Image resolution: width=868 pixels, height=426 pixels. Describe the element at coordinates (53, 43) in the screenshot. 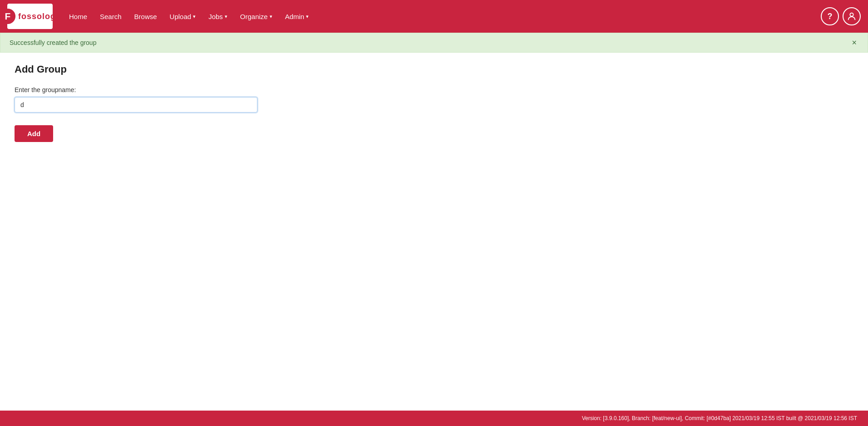

I see `alert-message: Successfully created the group` at that location.